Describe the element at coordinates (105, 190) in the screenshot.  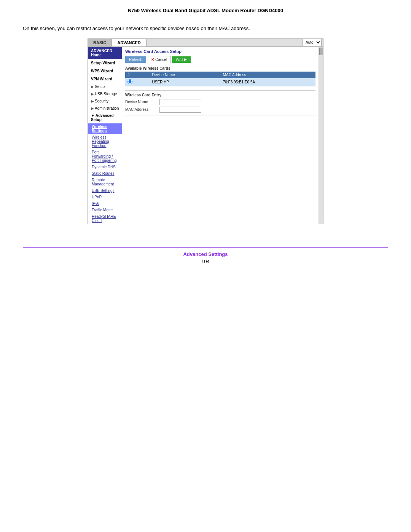
I see `sidebar-sub-usb-settings: USB Settings` at that location.